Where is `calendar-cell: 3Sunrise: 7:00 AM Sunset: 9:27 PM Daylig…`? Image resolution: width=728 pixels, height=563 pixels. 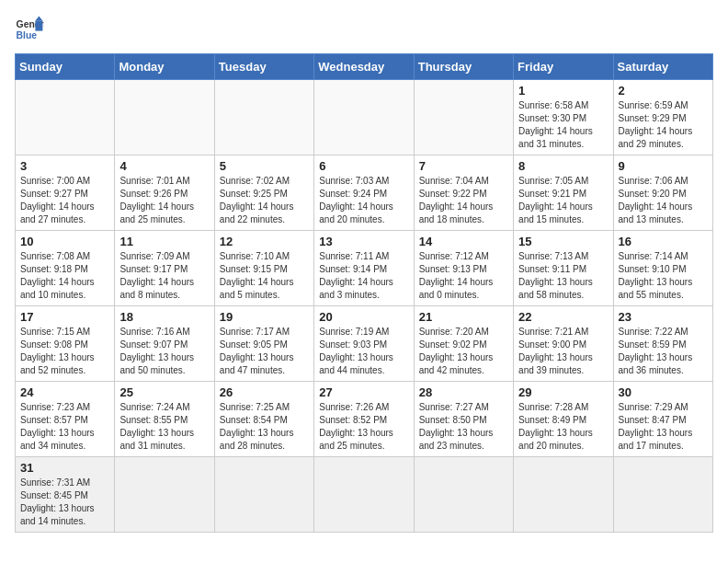
calendar-cell: 3Sunrise: 7:00 AM Sunset: 9:27 PM Daylig… is located at coordinates (65, 193).